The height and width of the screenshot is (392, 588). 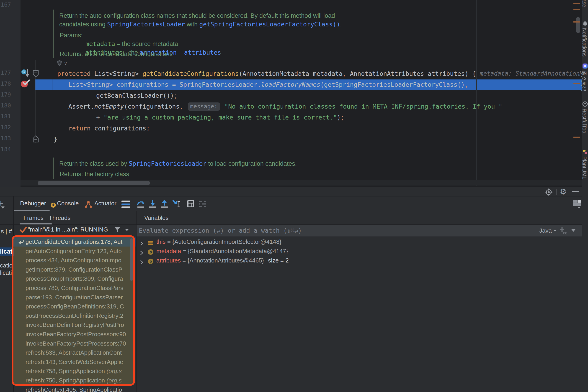 I want to click on code-line: getBeanClassLoader());, so click(x=116, y=96).